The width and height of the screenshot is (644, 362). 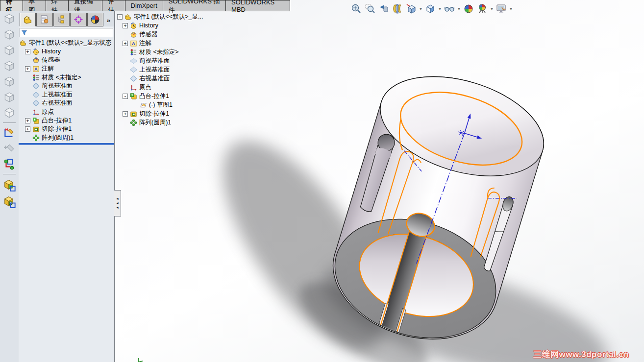 I want to click on ribbon-tab: DimXpert, so click(x=144, y=6).